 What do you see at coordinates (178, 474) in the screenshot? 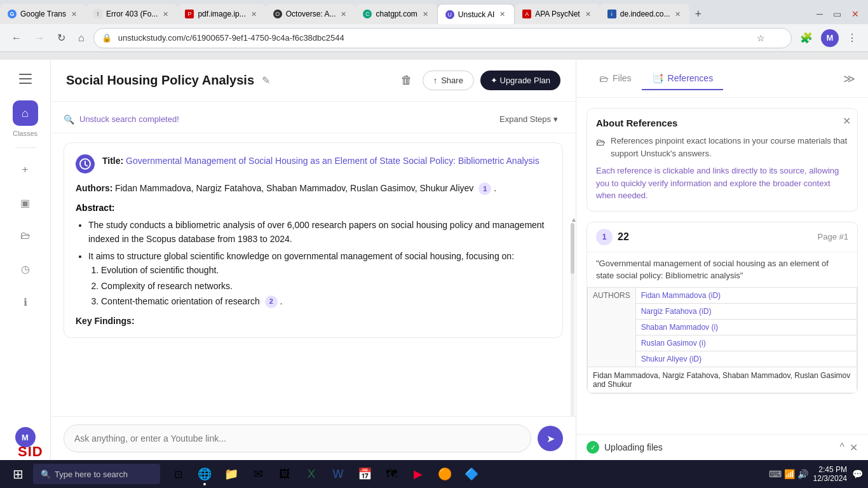
I see `taskbar-app-taskview: ⊡` at bounding box center [178, 474].